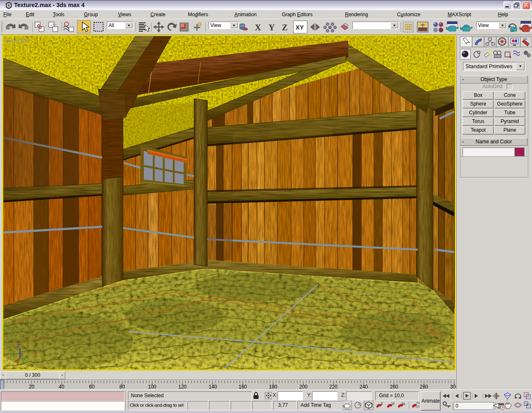  I want to click on svg-text: 300, so click(453, 386).